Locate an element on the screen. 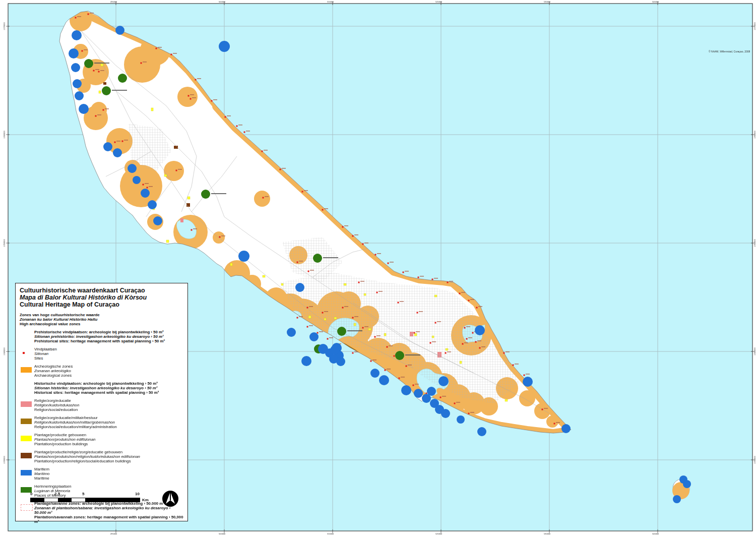  copyright-note: © NAAM, Willemstad, Curaçao, 2008 is located at coordinates (729, 51).